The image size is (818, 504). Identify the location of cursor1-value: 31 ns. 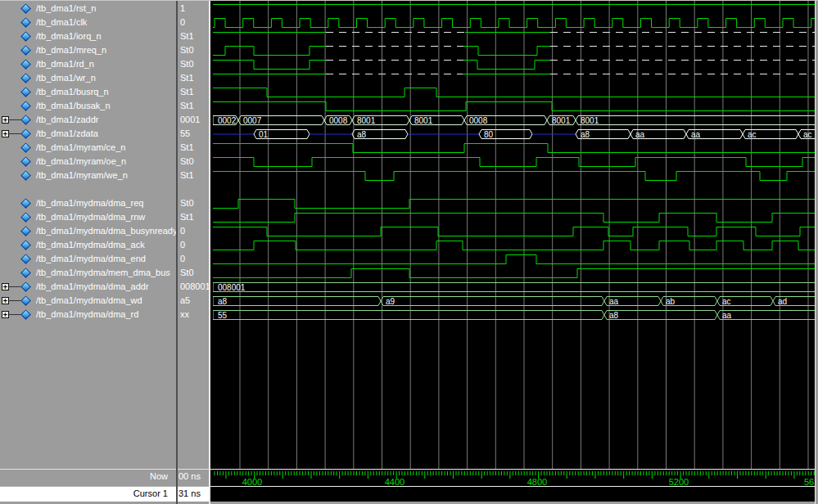
(193, 493).